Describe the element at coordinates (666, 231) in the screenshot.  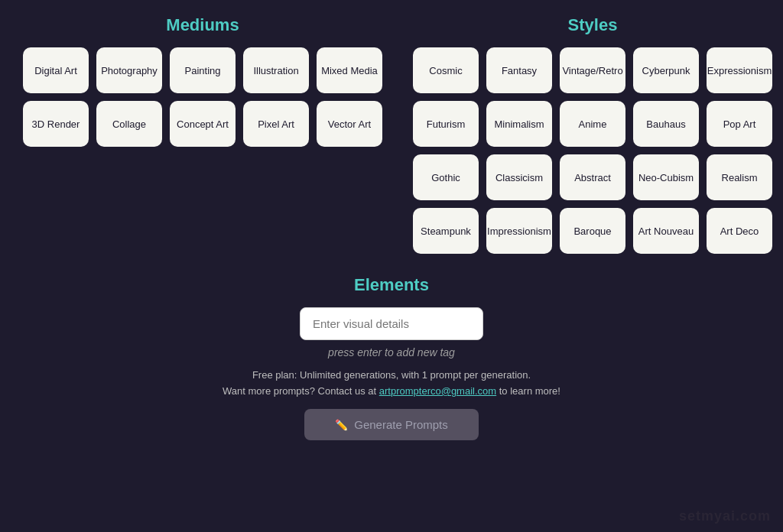
I see `style-btn: Art Nouveau` at that location.